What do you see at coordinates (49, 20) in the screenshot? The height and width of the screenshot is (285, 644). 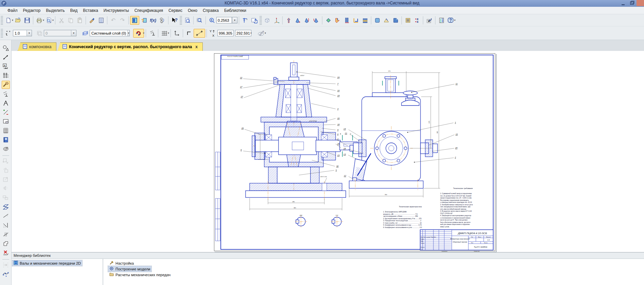 I see `preview-icon` at bounding box center [49, 20].